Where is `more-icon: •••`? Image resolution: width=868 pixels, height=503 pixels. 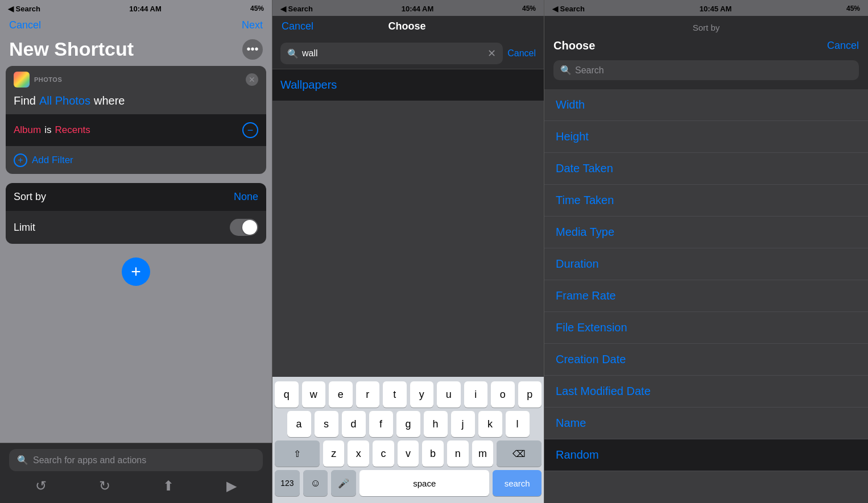
more-icon: ••• is located at coordinates (253, 49).